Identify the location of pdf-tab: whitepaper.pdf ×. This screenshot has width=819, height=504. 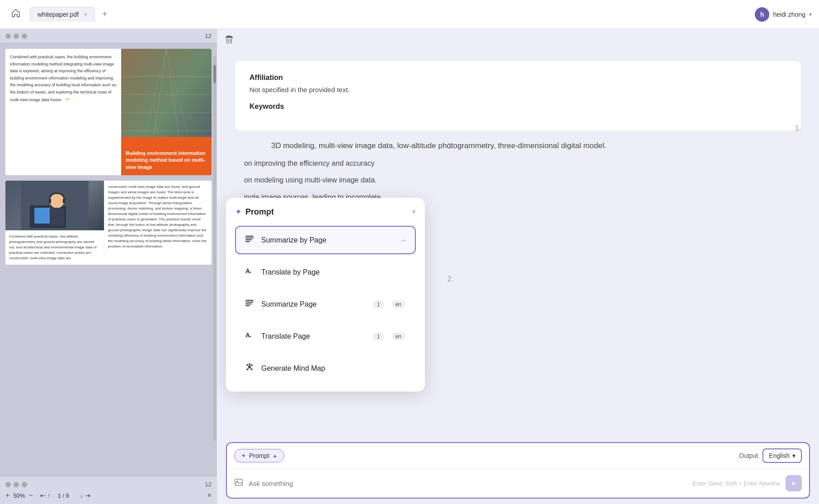
(62, 14).